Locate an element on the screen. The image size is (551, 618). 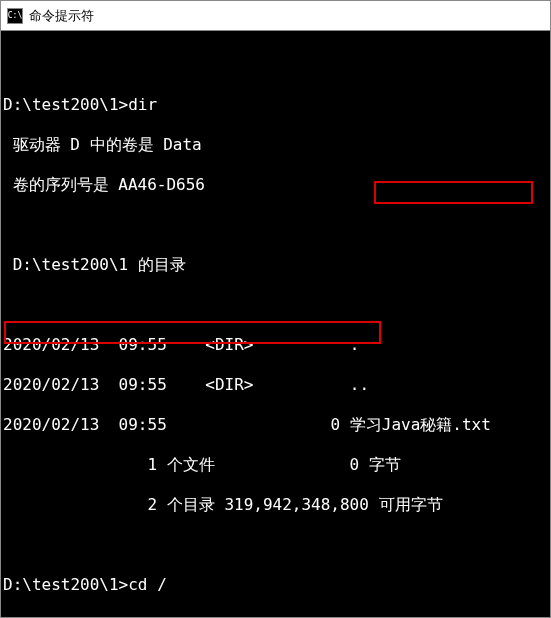
window-titlebar: C:\ 命令提示符 is located at coordinates (276, 16).